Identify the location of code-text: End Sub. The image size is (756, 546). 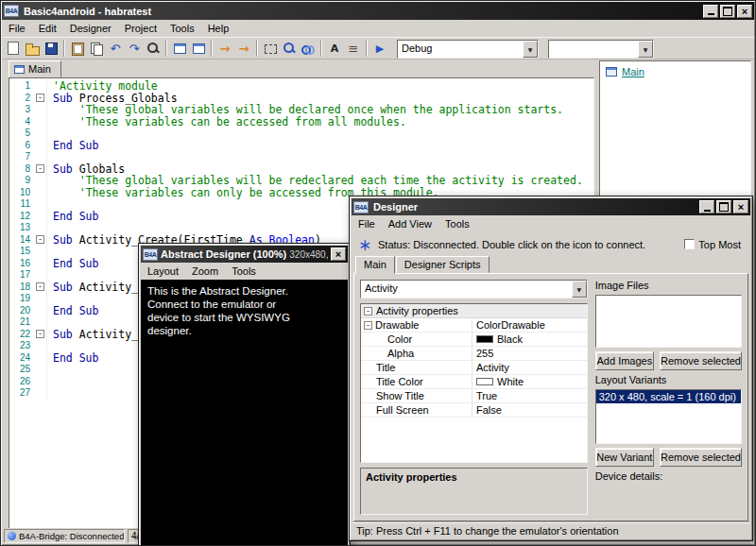
(73, 264).